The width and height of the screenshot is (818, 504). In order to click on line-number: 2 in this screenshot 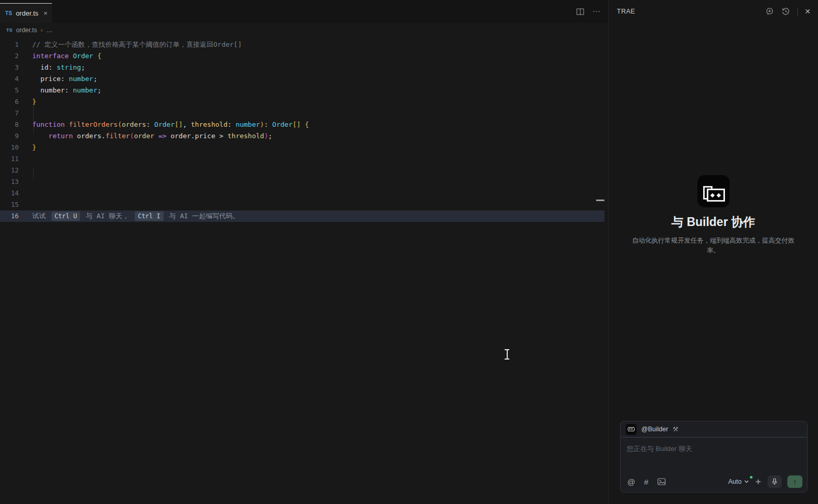, I will do `click(9, 56)`.